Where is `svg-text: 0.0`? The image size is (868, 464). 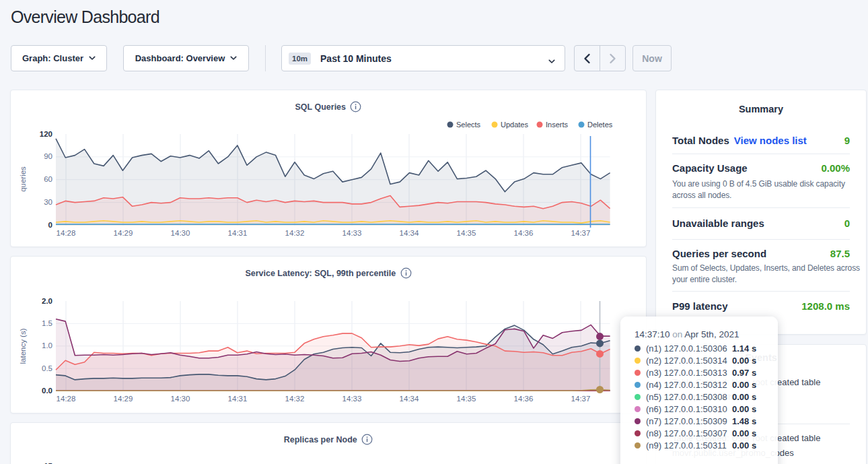 svg-text: 0.0 is located at coordinates (47, 391).